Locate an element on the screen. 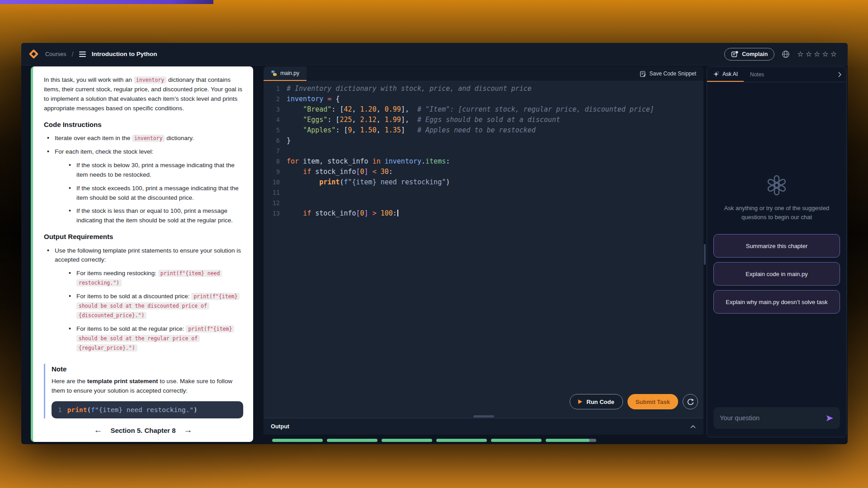 This screenshot has height=488, width=868. note-code-block: 1 print(f"{item} need restocking.") is located at coordinates (147, 410).